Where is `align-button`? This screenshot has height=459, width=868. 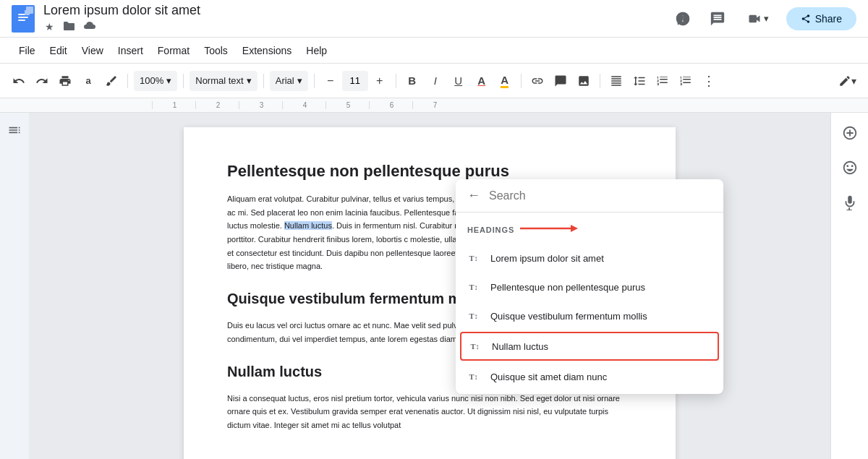 align-button is located at coordinates (616, 81).